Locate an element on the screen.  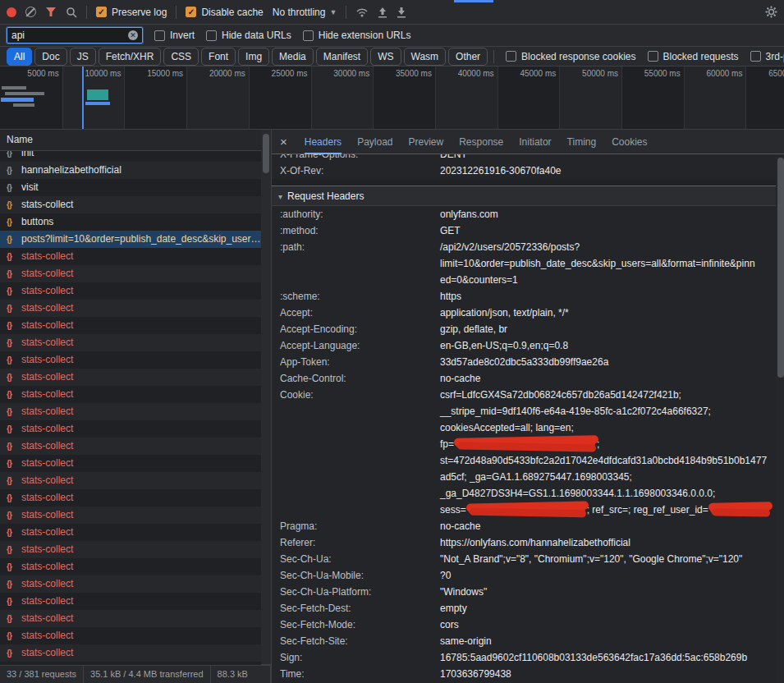
close-icon: × is located at coordinates (284, 141).